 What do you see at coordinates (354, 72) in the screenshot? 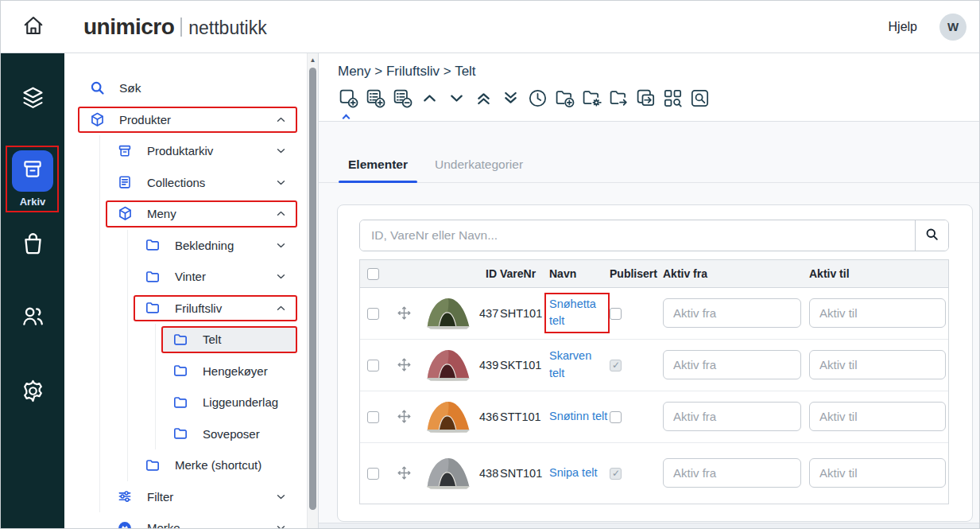
I see `breadcrumb-item: Meny` at bounding box center [354, 72].